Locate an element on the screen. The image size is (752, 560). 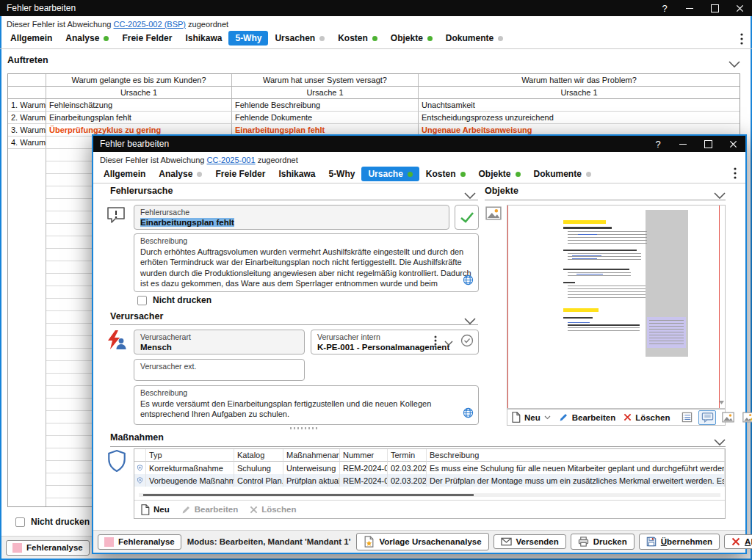
preview-border is located at coordinates (720, 307).